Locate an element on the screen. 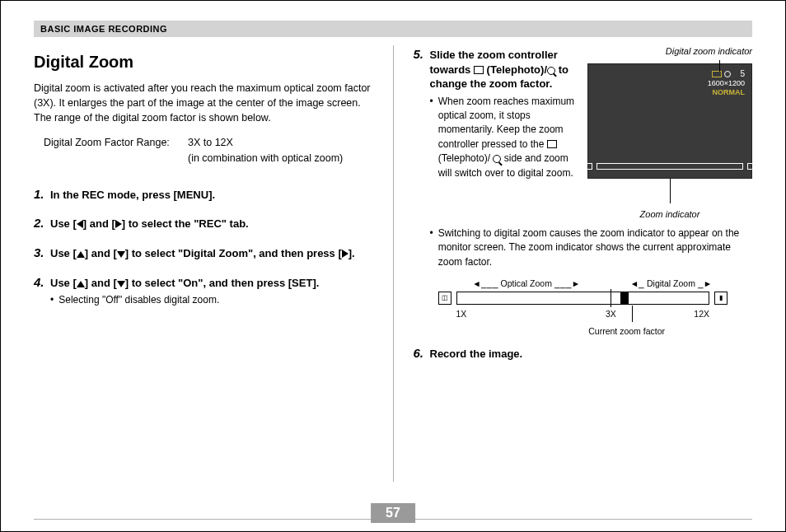 The height and width of the screenshot is (532, 786). zoom-factor-block: Digital Zoom Factor Range: 3X to 12X (in… is located at coordinates (208, 150).